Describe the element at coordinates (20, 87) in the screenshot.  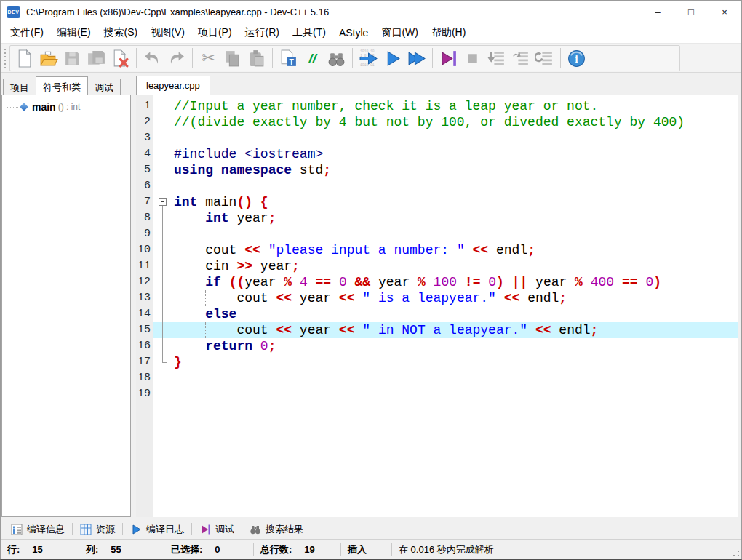
I see `sidebar-tab-project: 项目` at that location.